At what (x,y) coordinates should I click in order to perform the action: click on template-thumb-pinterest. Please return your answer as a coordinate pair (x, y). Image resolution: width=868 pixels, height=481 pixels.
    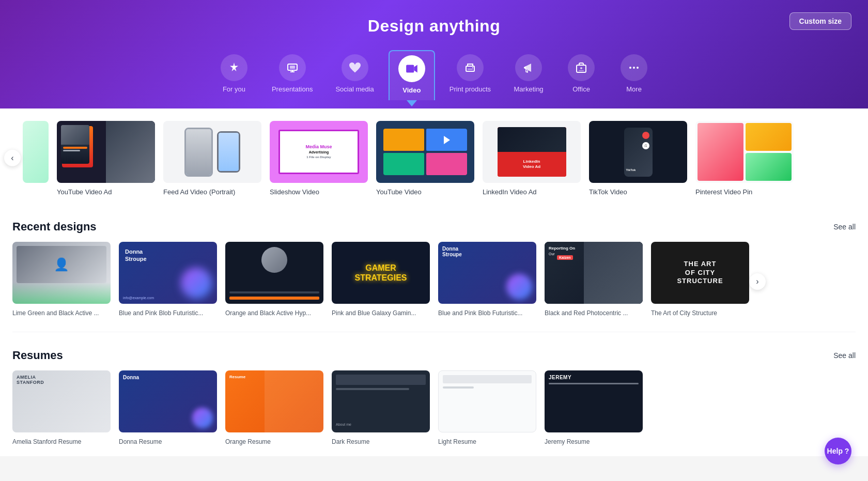
    Looking at the image, I should click on (745, 152).